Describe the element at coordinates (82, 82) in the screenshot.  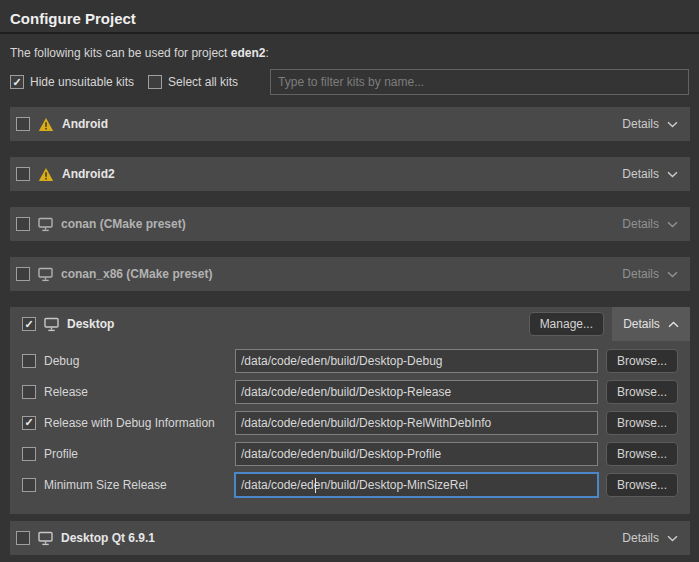
I see `hide-unsuitable-kits-label: Hide unsuitable kits` at that location.